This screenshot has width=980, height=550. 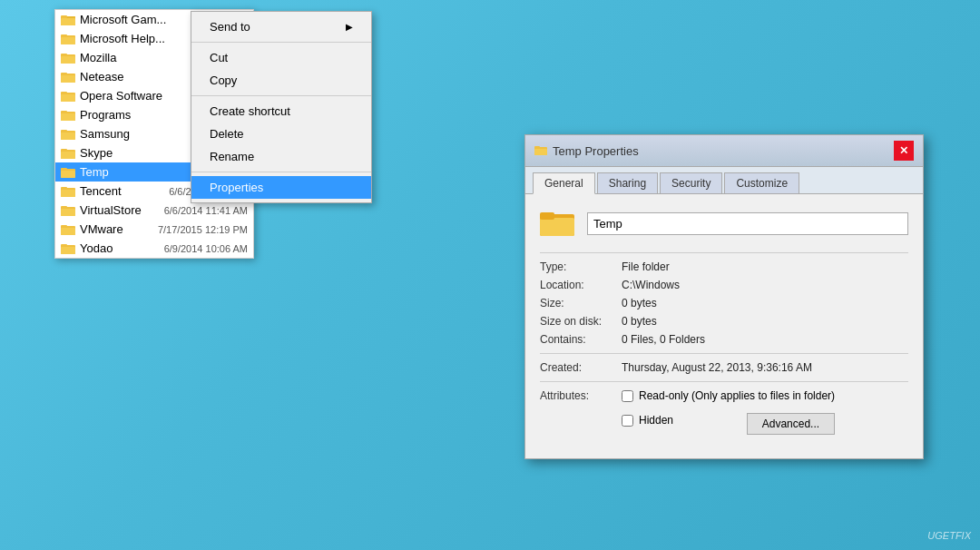 I want to click on file-item-label: Opera Software, so click(x=122, y=96).